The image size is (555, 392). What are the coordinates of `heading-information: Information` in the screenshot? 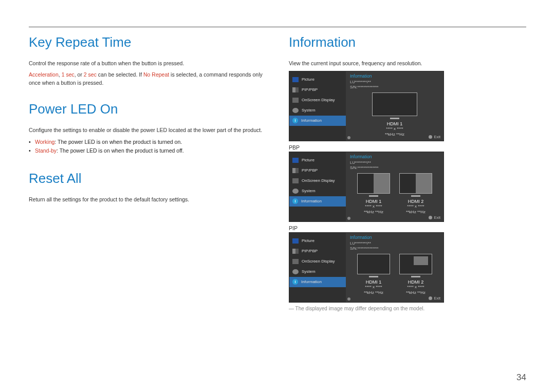 It's located at (408, 42).